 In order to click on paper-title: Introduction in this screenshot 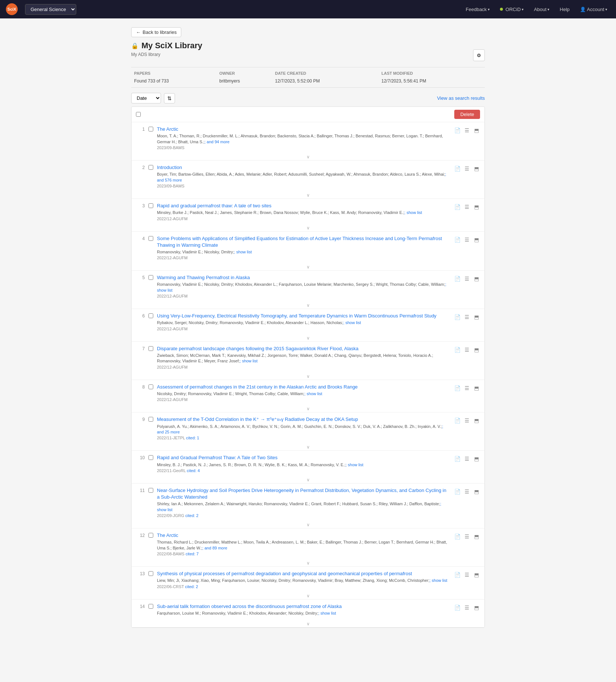, I will do `click(169, 167)`.